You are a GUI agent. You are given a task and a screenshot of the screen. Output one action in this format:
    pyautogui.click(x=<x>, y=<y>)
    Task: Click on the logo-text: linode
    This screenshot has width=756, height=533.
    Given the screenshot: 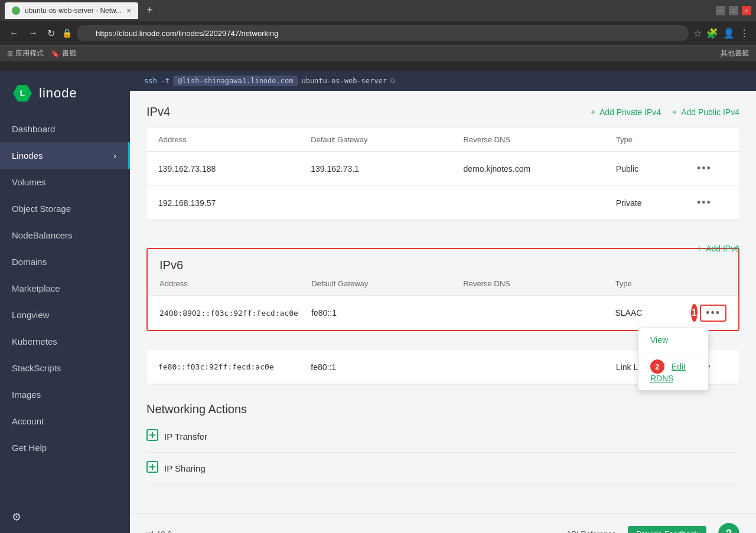 What is the action you would take?
    pyautogui.click(x=58, y=93)
    